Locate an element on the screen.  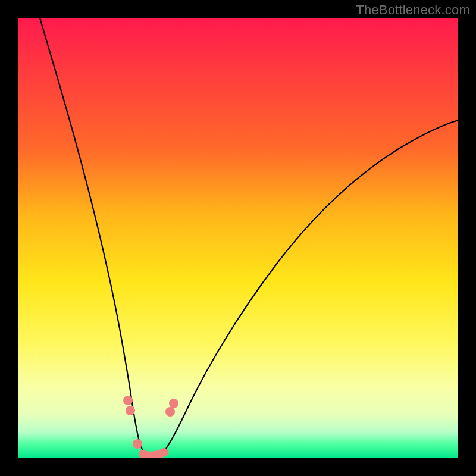
trough-segment is located at coordinates (154, 454).